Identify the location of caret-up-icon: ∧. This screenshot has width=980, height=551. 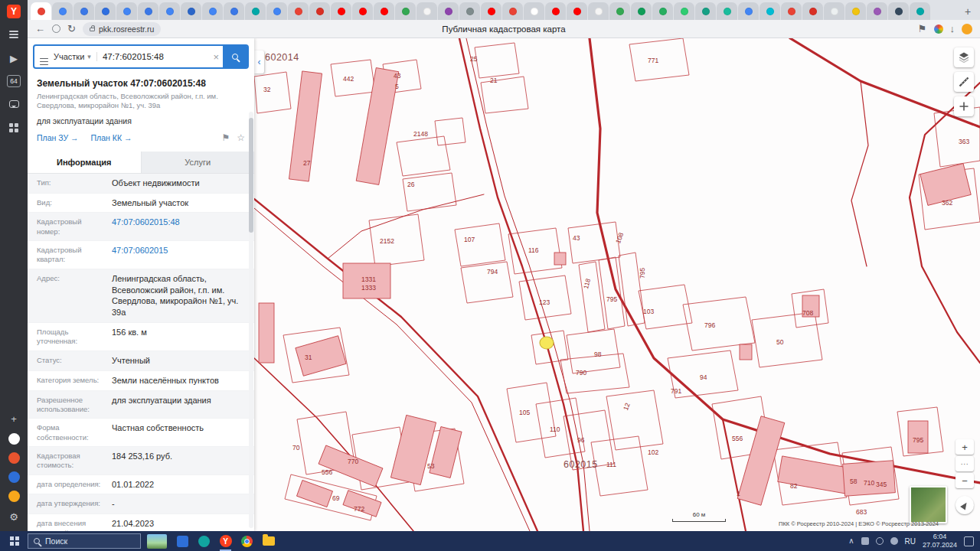
(851, 541).